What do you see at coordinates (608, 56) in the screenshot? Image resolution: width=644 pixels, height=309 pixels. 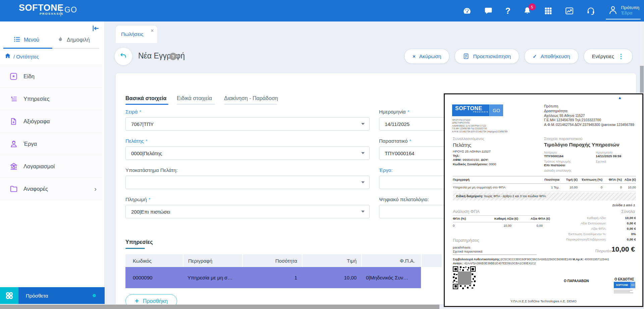 I see `more-actions-button: Ενέργειες ⋮` at bounding box center [608, 56].